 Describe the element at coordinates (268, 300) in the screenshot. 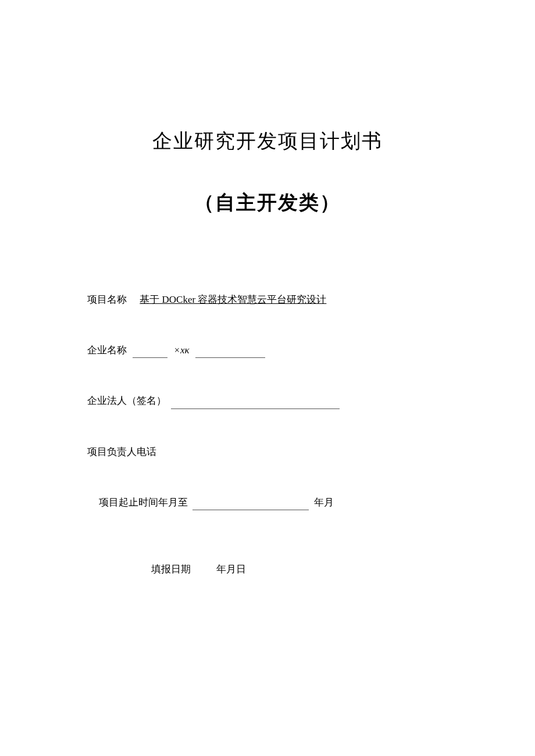

I see `field-project-name: 项目名称 基于 DOCker 容器技术智慧云平台研究设计` at that location.